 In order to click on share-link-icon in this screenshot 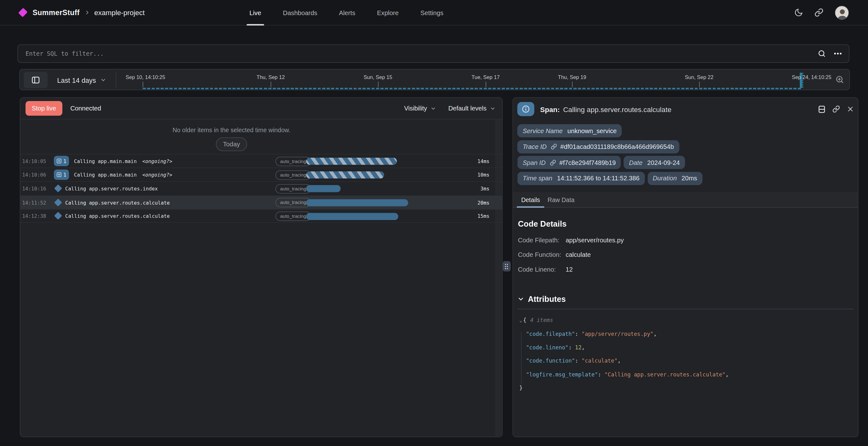, I will do `click(819, 13)`.